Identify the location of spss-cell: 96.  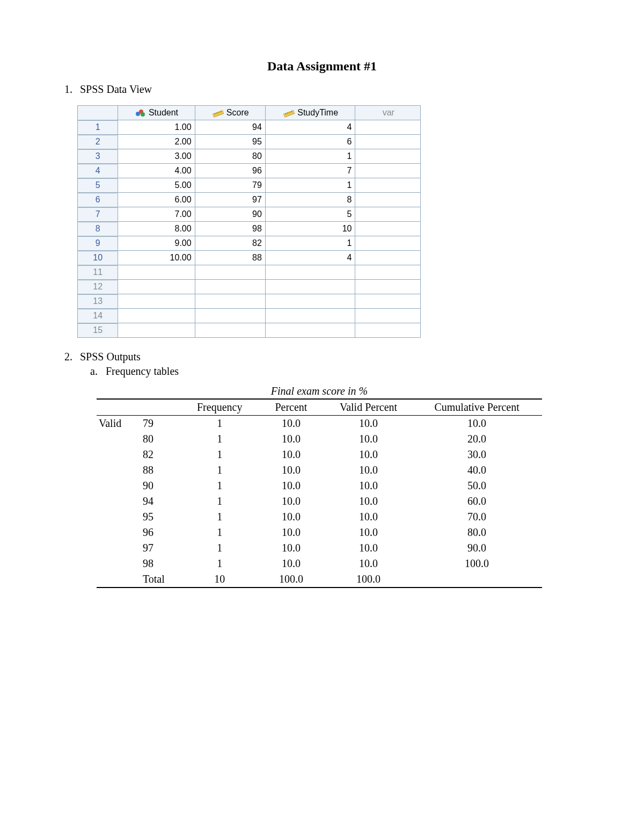
(230, 171).